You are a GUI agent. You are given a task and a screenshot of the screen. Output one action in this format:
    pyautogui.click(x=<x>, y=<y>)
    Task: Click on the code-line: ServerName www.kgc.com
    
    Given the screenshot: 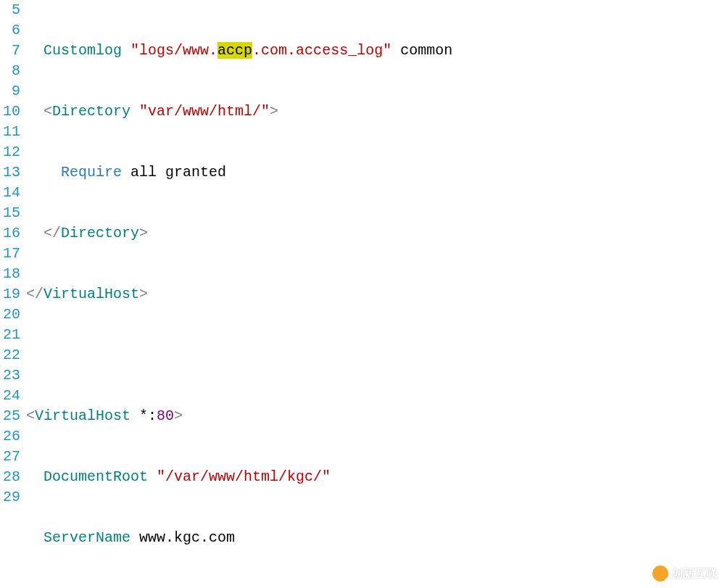 What is the action you would take?
    pyautogui.click(x=374, y=538)
    